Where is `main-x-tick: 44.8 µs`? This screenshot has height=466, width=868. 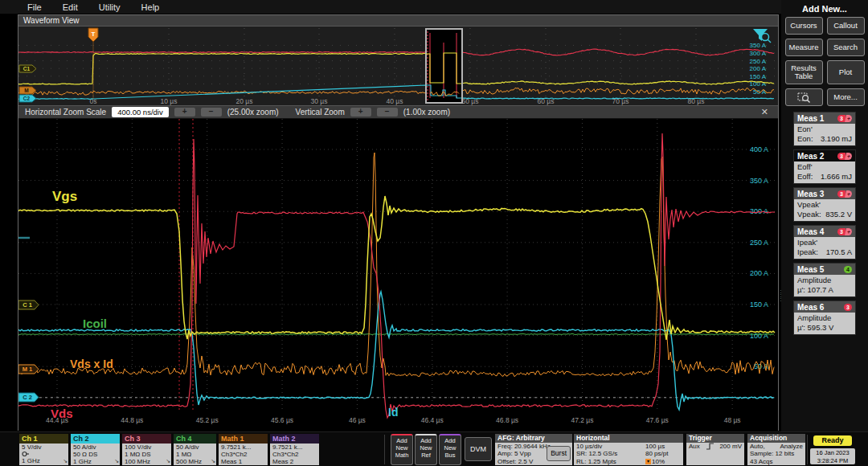
main-x-tick: 44.8 µs is located at coordinates (132, 420).